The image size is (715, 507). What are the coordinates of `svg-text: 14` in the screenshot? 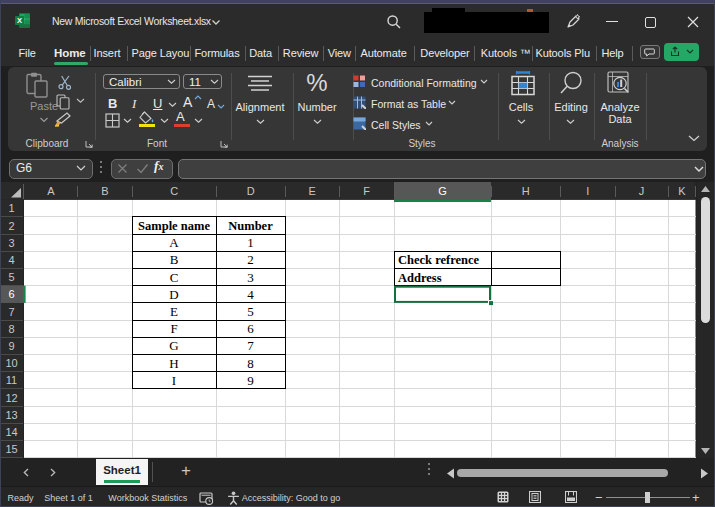 It's located at (11, 432).